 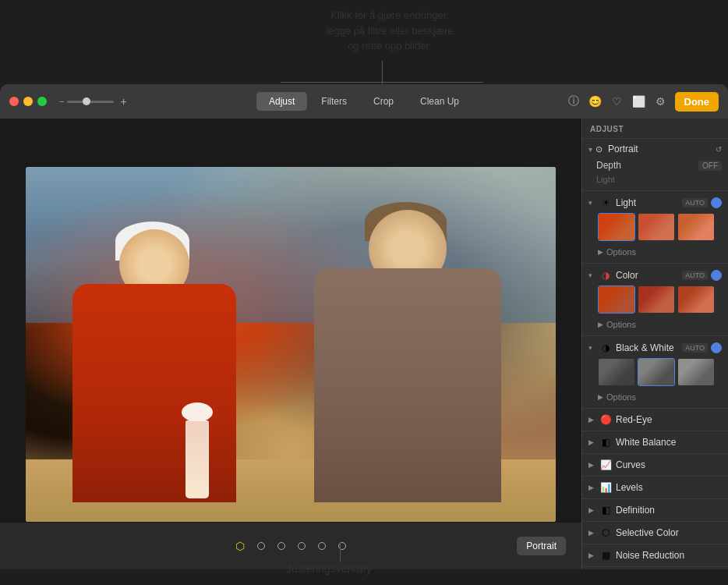 I want to click on bottom-annotation: Justeringsverktøy, so click(x=329, y=569).